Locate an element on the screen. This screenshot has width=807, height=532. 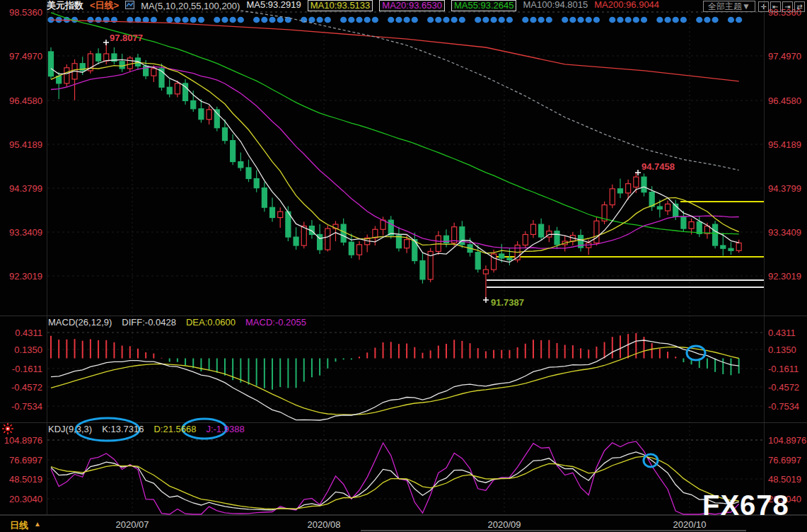
macd-panel-title: MACD(26,12,9)DIFF:-0.0428DEA:0.0600MACD:… is located at coordinates (177, 323).